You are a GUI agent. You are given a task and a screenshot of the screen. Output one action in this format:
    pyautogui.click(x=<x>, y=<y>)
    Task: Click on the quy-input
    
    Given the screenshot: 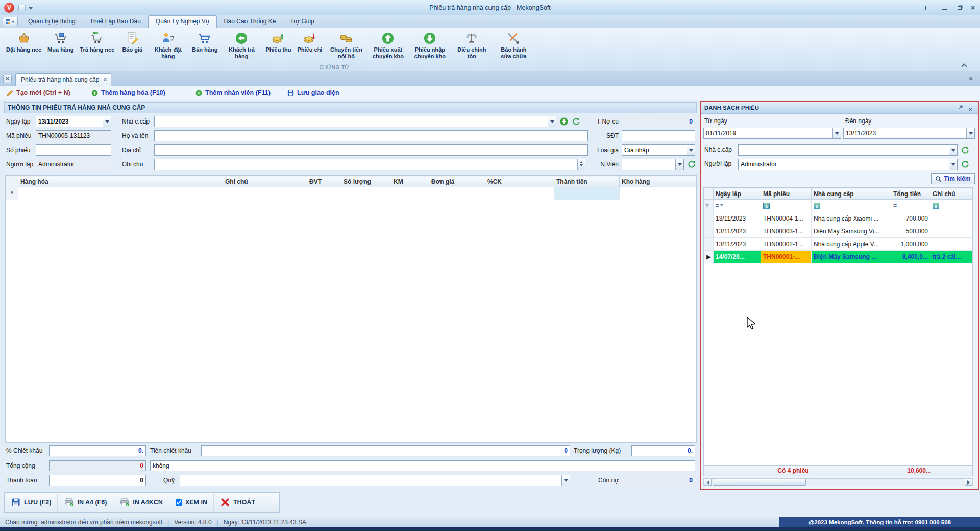 What is the action you would take?
    pyautogui.click(x=375, y=480)
    